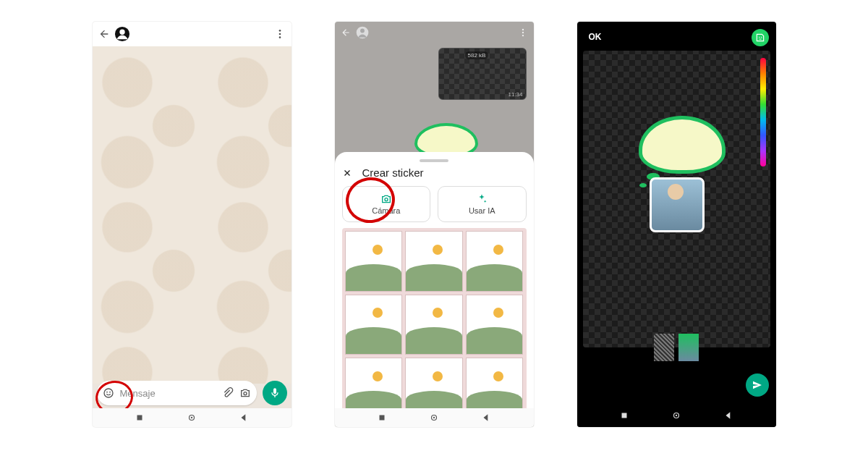 Image resolution: width=868 pixels, height=456 pixels. I want to click on camera-icon, so click(245, 393).